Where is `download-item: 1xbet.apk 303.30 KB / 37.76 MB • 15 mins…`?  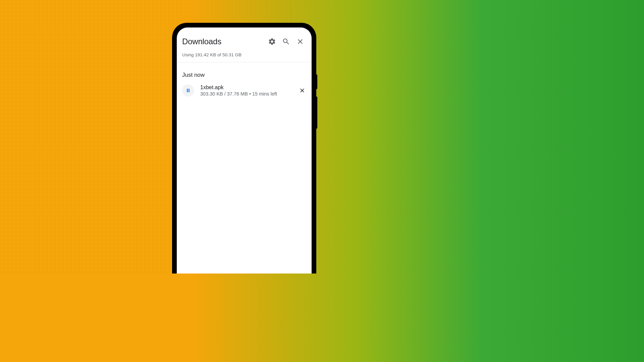
download-item: 1xbet.apk 303.30 KB / 37.76 MB • 15 mins… is located at coordinates (244, 90).